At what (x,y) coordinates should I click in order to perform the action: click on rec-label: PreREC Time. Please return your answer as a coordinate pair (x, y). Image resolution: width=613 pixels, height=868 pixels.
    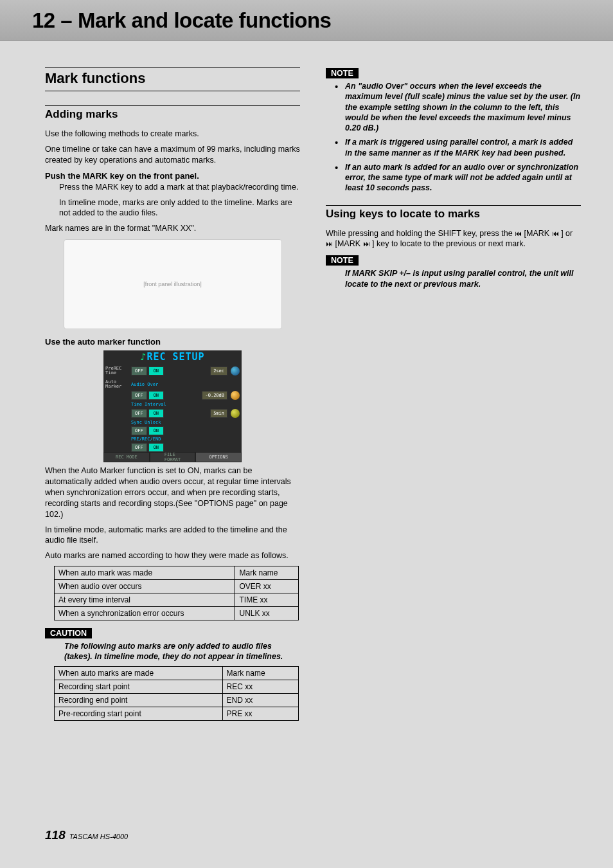
    Looking at the image, I should click on (118, 371).